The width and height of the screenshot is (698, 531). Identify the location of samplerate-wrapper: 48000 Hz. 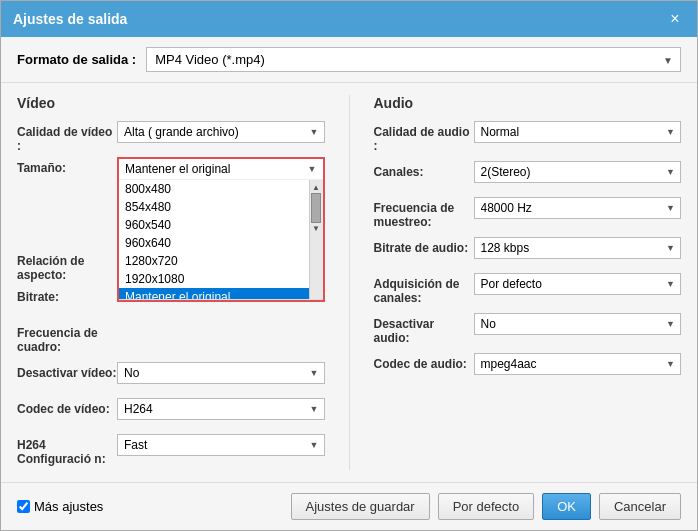
(578, 208).